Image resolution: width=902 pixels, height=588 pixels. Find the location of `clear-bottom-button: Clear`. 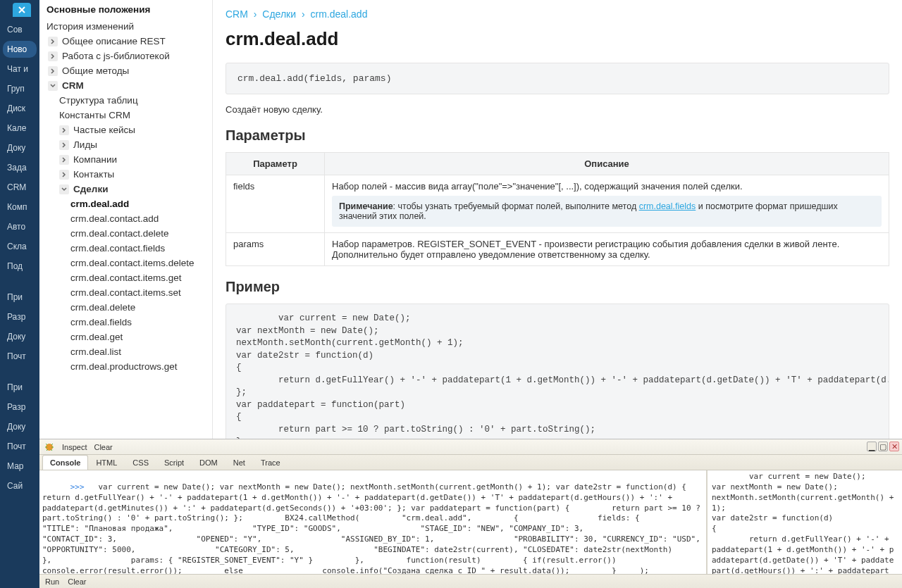

clear-bottom-button: Clear is located at coordinates (77, 582).